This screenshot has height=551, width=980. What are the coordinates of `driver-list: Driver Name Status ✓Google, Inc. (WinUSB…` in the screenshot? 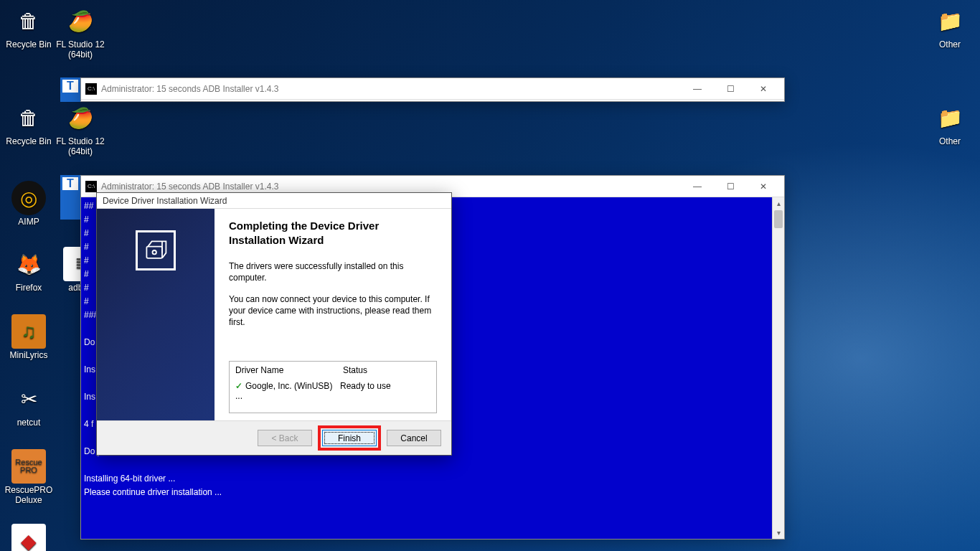 It's located at (333, 387).